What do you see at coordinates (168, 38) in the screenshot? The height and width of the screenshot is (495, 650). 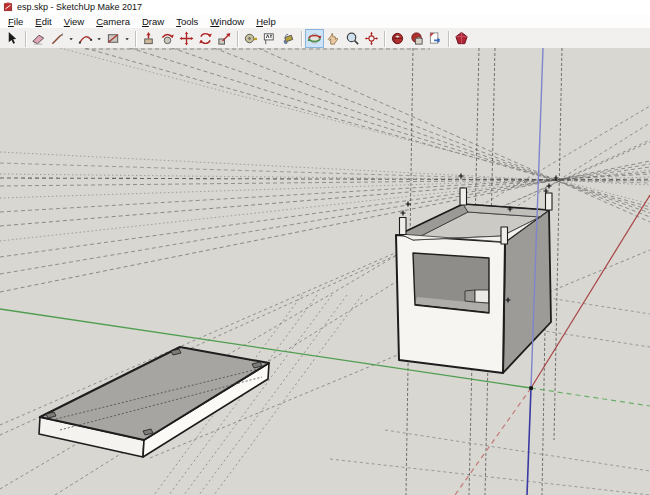 I see `follow-me-tool` at bounding box center [168, 38].